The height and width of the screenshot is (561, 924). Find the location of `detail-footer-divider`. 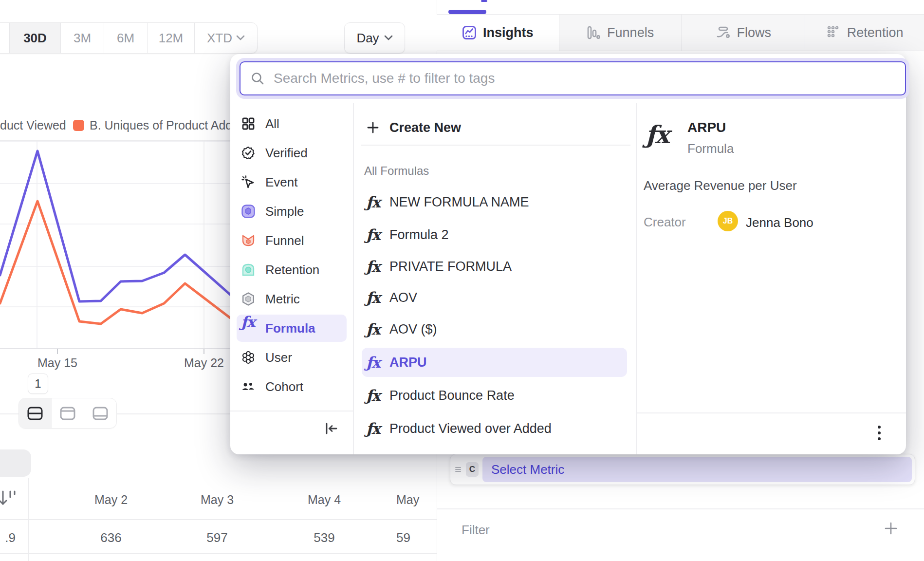

detail-footer-divider is located at coordinates (771, 413).